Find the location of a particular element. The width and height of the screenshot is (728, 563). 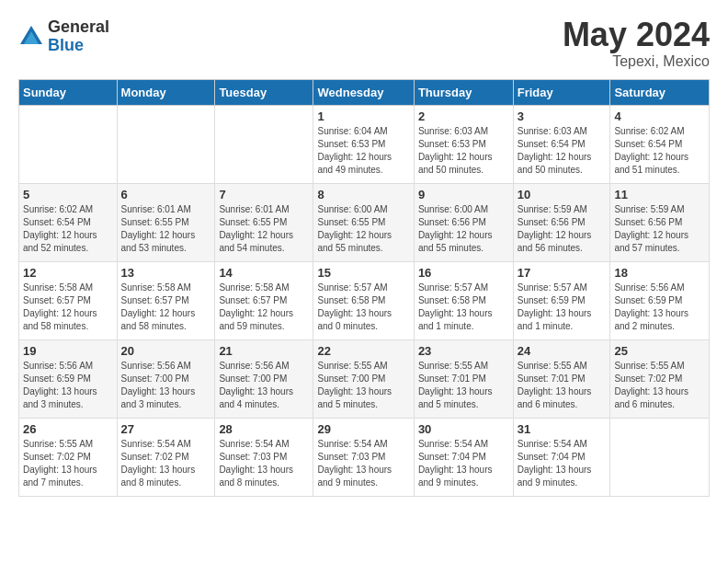

day-number: 2 is located at coordinates (463, 116).